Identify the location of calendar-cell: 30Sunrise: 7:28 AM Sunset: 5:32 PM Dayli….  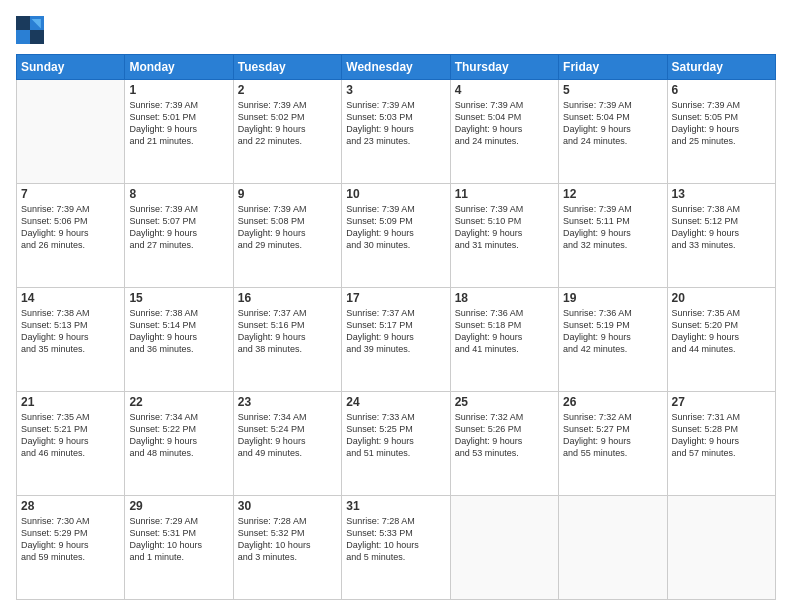
(287, 548).